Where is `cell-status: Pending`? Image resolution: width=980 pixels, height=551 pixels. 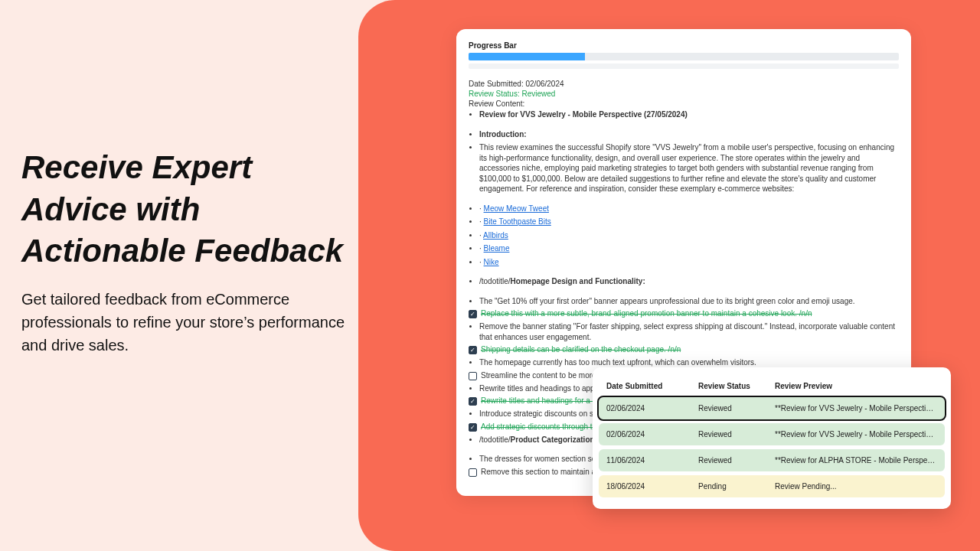 cell-status: Pending is located at coordinates (737, 487).